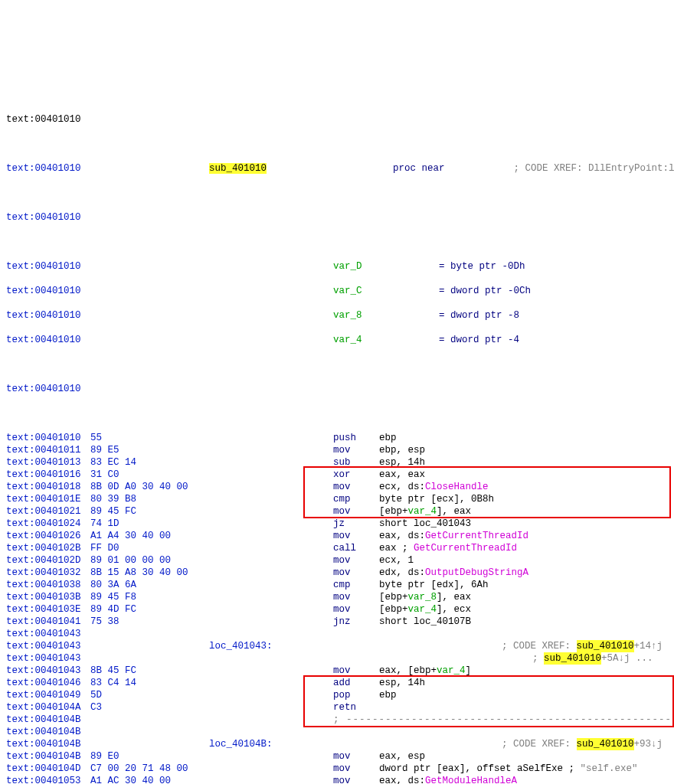 The image size is (674, 784). What do you see at coordinates (48, 769) in the screenshot?
I see `address: text:0040104D` at bounding box center [48, 769].